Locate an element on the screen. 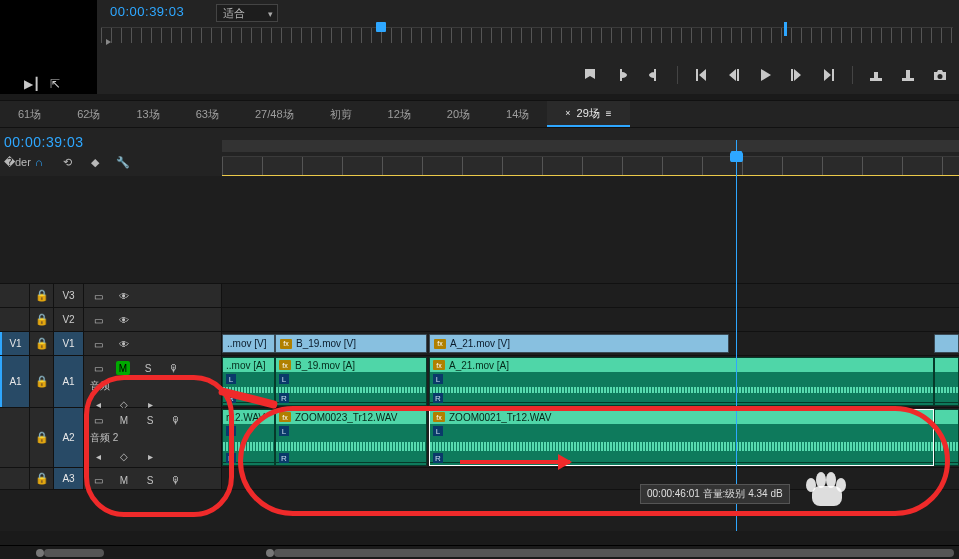 Image resolution: width=959 pixels, height=559 pixels. link-icon: ⟲ is located at coordinates (67, 162).